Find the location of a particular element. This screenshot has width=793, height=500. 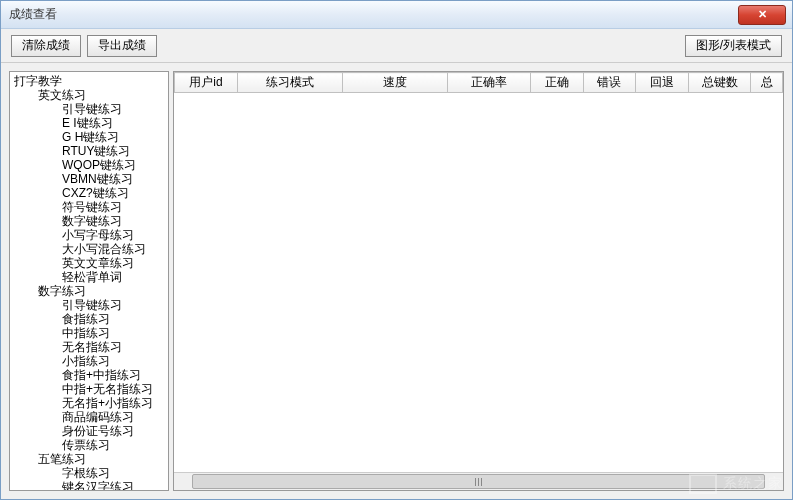

tree-node: 数字练习 is located at coordinates (89, 291).